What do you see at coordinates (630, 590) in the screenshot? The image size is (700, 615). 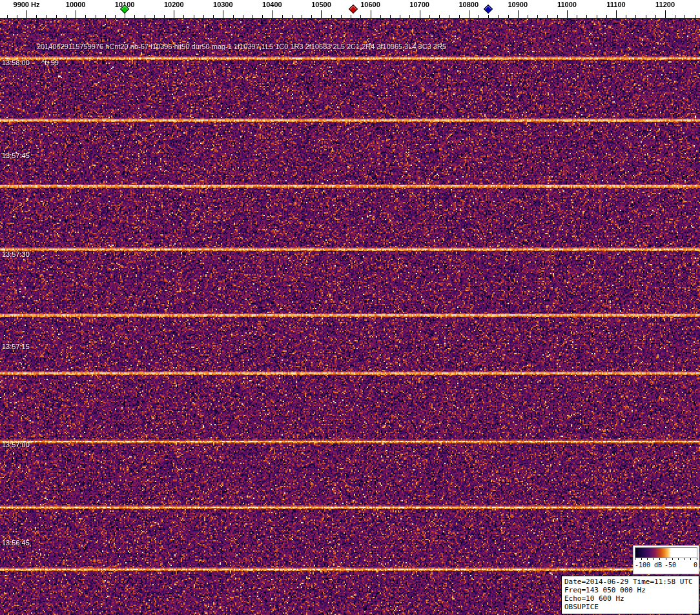 I see `info-freq-line: Freq=143 050 000 Hz` at bounding box center [630, 590].